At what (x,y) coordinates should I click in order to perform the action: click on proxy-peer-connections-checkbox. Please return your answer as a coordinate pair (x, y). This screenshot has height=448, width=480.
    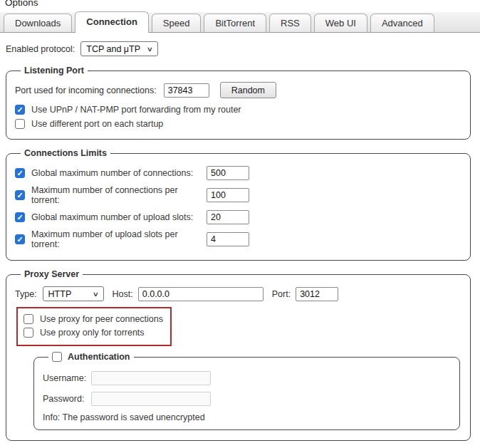
    Looking at the image, I should click on (28, 319).